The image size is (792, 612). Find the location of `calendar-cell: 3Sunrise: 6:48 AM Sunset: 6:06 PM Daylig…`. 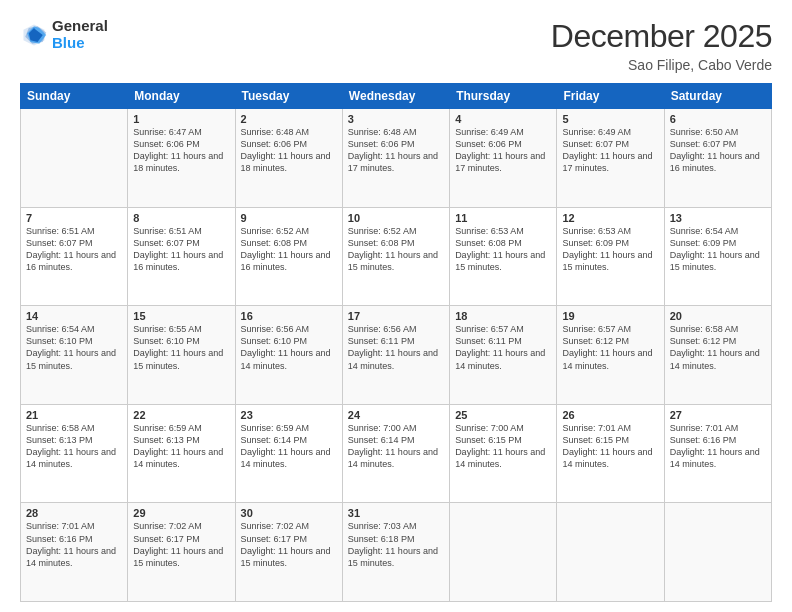

calendar-cell: 3Sunrise: 6:48 AM Sunset: 6:06 PM Daylig… is located at coordinates (396, 158).